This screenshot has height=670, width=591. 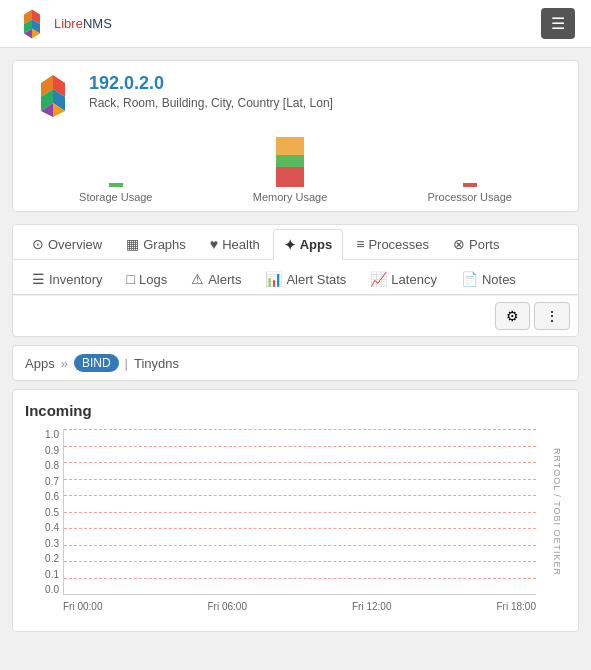 I want to click on chart-x-axis: Fri 00:00 Fri 06:00 Fri 12:00 Fri 18:00, so click(x=300, y=608).